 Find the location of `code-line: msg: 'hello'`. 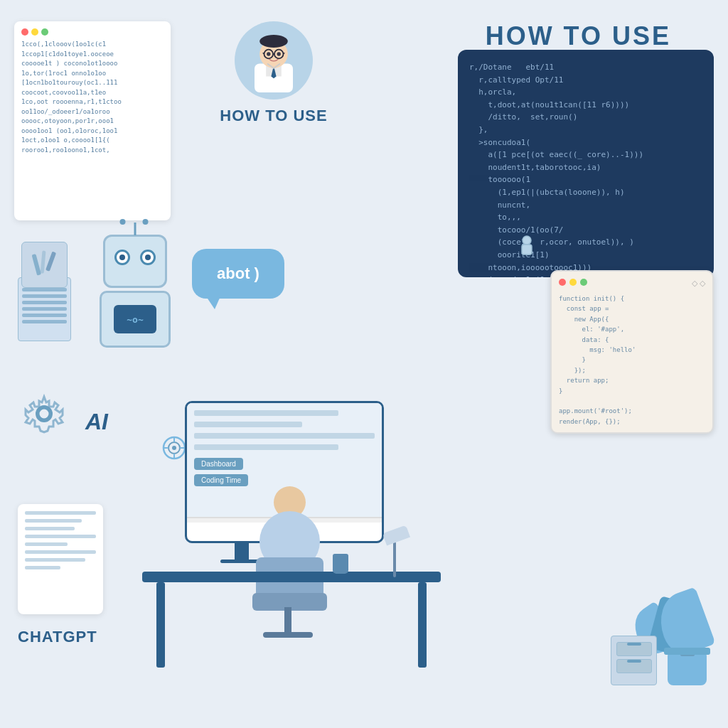

code-line: msg: 'hello' is located at coordinates (632, 350).